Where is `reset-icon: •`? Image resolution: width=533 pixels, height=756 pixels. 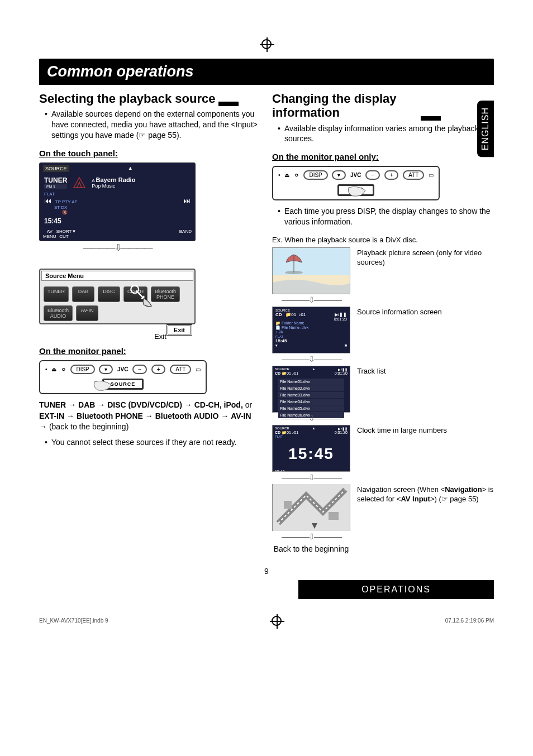 reset-icon: • is located at coordinates (46, 370).